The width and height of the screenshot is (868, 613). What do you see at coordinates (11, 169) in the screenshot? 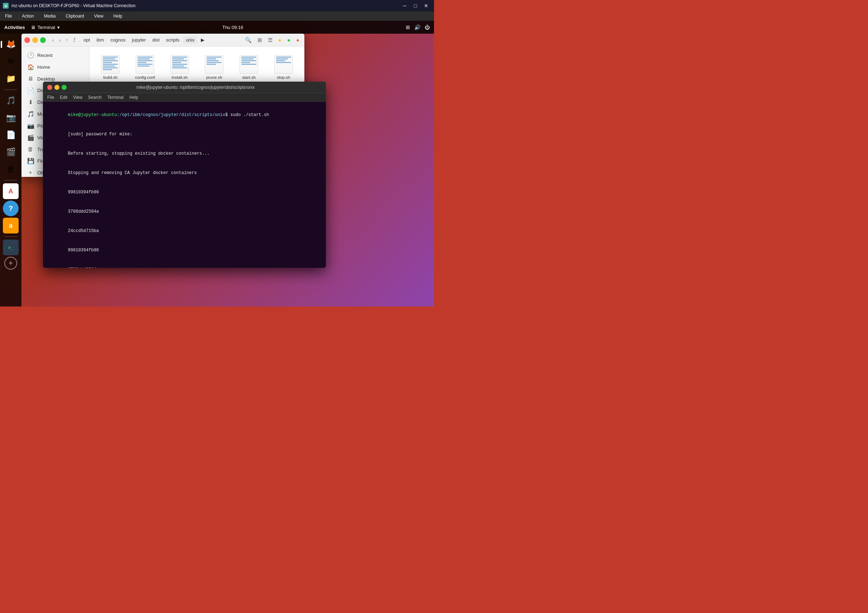
I see `dock-trash: 🗑` at bounding box center [11, 169].